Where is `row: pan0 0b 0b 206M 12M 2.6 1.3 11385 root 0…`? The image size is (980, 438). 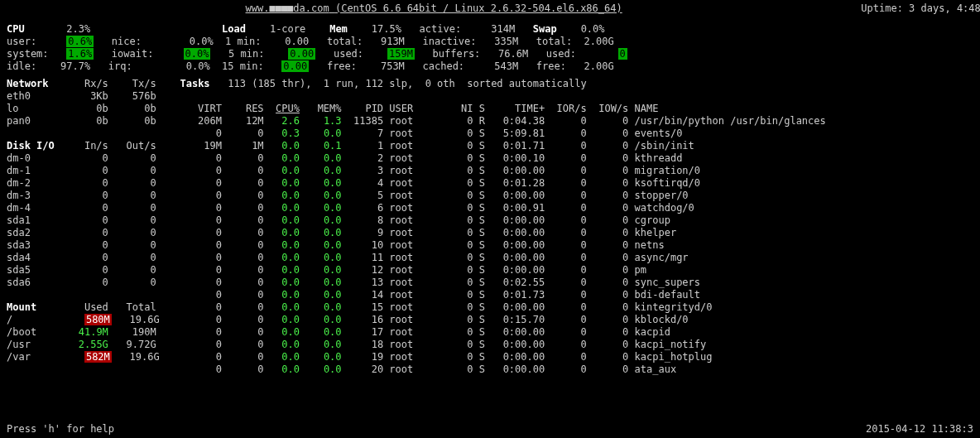
row: pan0 0b 0b 206M 12M 2.6 1.3 11385 root 0… is located at coordinates (493, 121).